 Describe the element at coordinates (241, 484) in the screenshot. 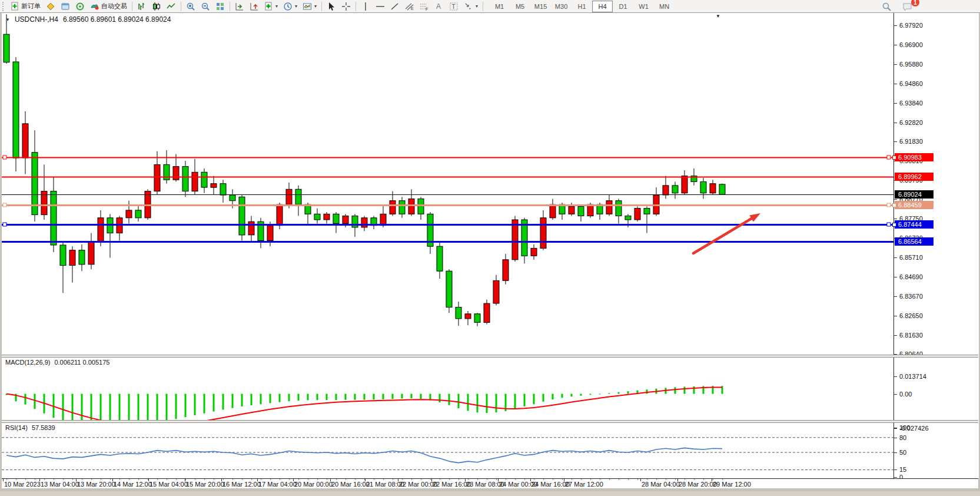

I see `time-tick-label: 16 Mar 12:00` at that location.